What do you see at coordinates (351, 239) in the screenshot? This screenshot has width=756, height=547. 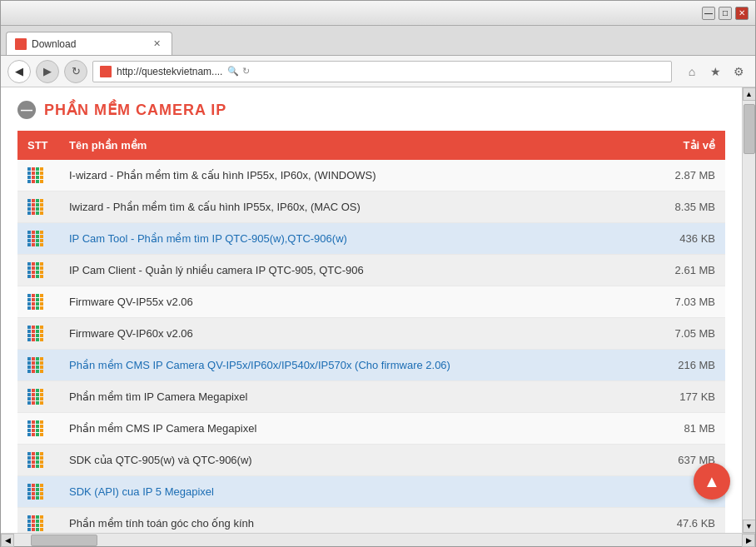 I see `row-name: IP Cam Tool - Phần mềm tìm IP QTC-905(w)…` at bounding box center [351, 239].